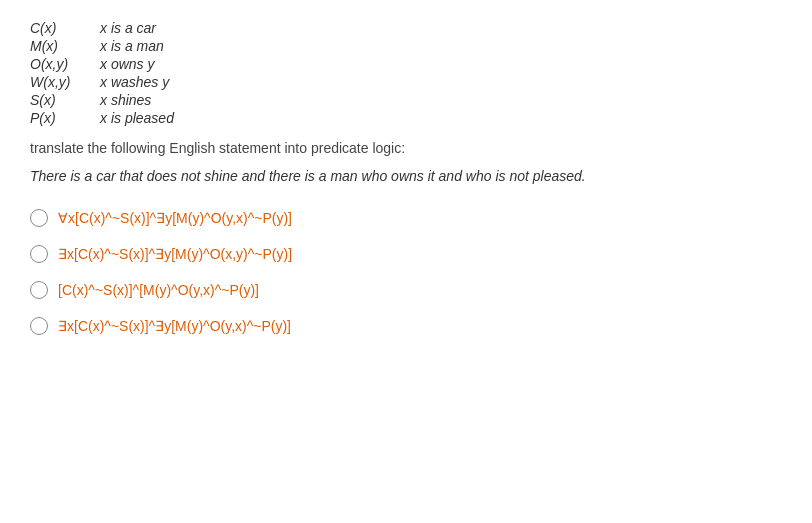 The image size is (812, 523). I want to click on def-symbol-0: C(x), so click(65, 28).